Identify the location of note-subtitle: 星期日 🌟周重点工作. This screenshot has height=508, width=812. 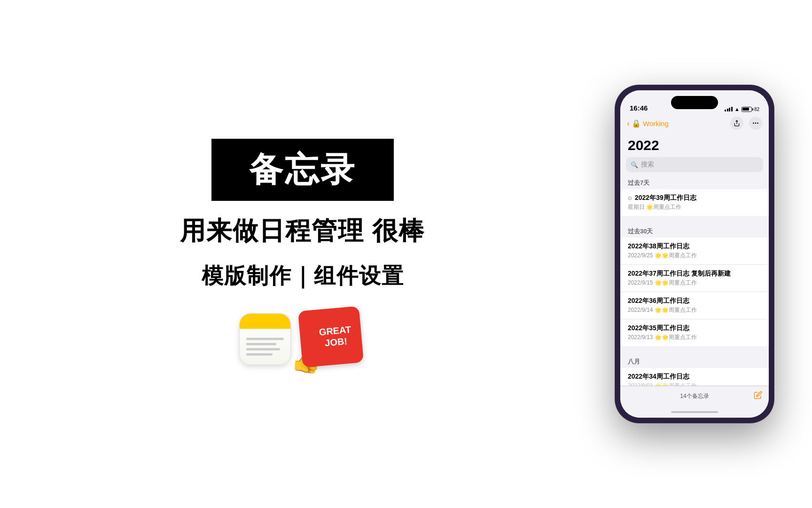
(695, 207).